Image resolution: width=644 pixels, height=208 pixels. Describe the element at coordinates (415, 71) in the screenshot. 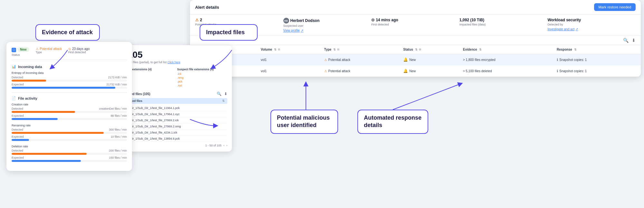

I see `table-row: inc002 vol1 ⚠ Potential attack 🔔 New` at that location.